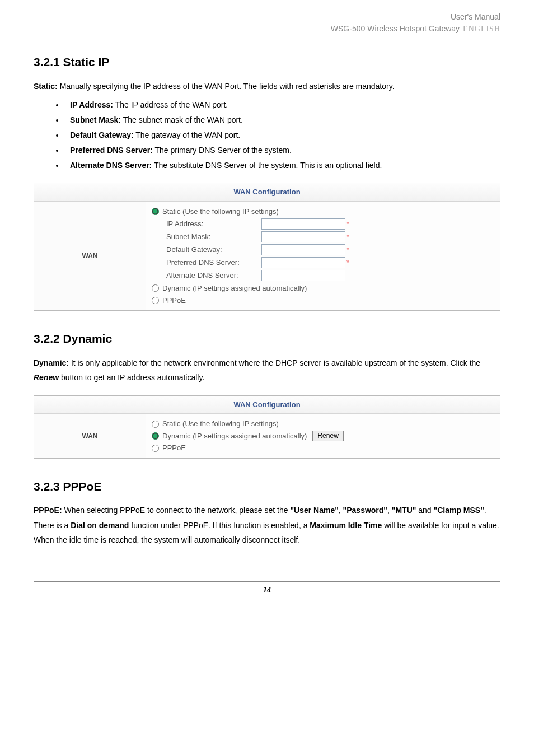 This screenshot has height=756, width=534. What do you see at coordinates (214, 224) in the screenshot?
I see `label-ip: IP Address:` at bounding box center [214, 224].